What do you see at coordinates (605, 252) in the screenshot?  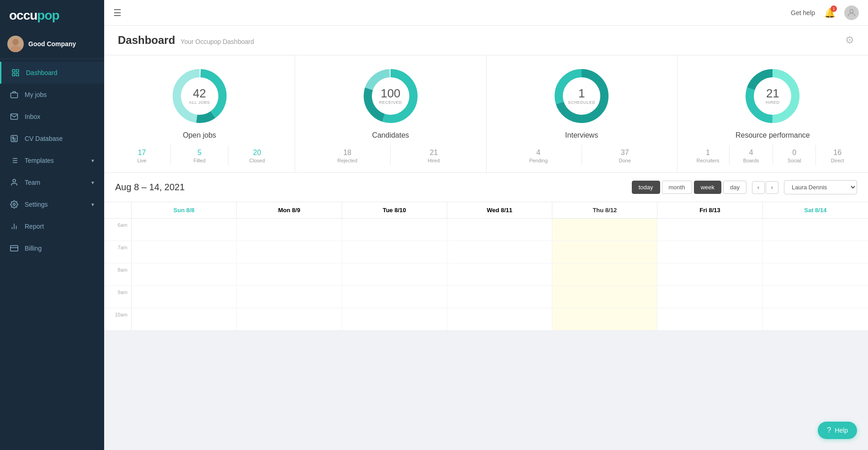 I see `cal-cell-thu-7am` at bounding box center [605, 252].